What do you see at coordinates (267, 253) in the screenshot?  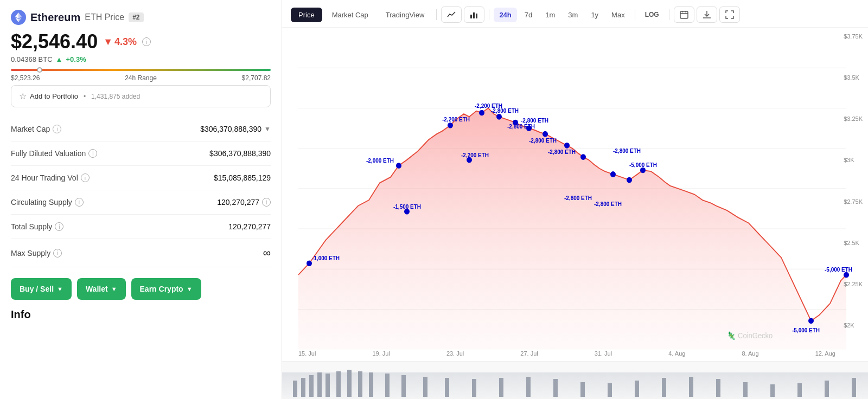 I see `max-supply-value: ∞` at bounding box center [267, 253].